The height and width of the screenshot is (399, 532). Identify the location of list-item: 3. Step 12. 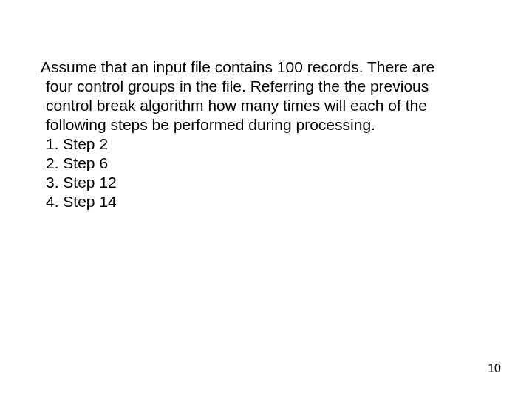
(253, 183).